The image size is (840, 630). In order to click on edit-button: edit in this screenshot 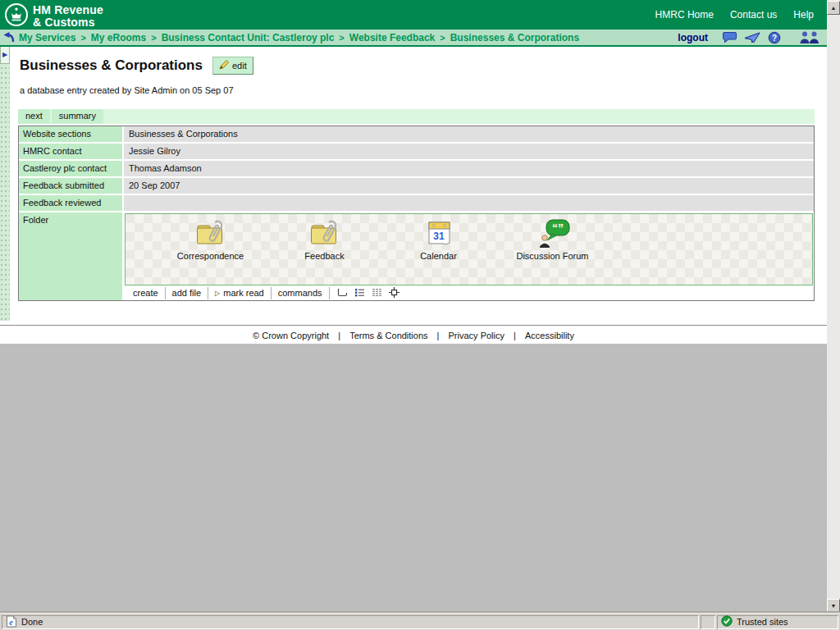, I will do `click(233, 66)`.